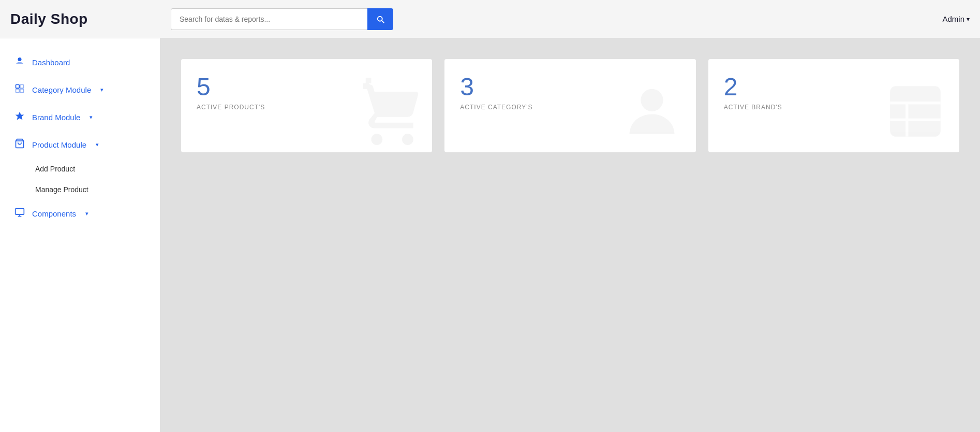  I want to click on sidebar-item-dashboard-label: Dashboard, so click(51, 62).